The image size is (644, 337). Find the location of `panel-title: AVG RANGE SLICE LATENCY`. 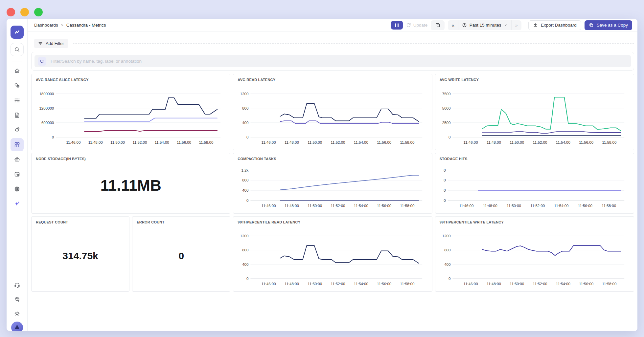

panel-title: AVG RANGE SLICE LATENCY is located at coordinates (131, 80).